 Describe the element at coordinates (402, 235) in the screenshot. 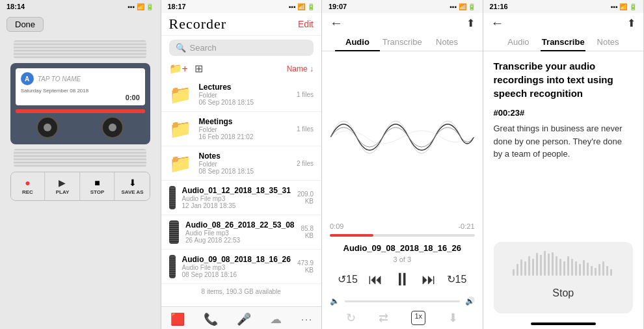

I see `progress-track` at that location.